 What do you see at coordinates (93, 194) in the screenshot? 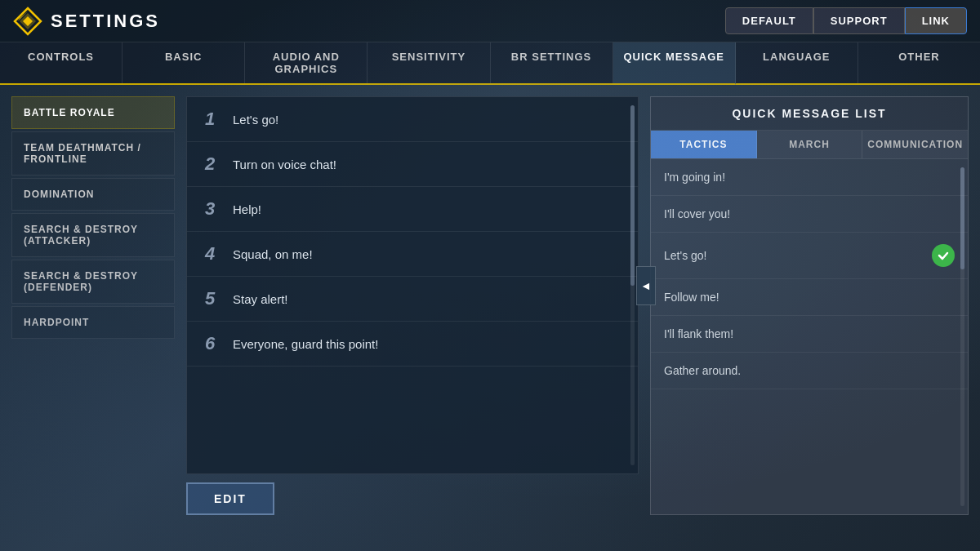
I see `mode-item-domination: DOMINATION` at bounding box center [93, 194].